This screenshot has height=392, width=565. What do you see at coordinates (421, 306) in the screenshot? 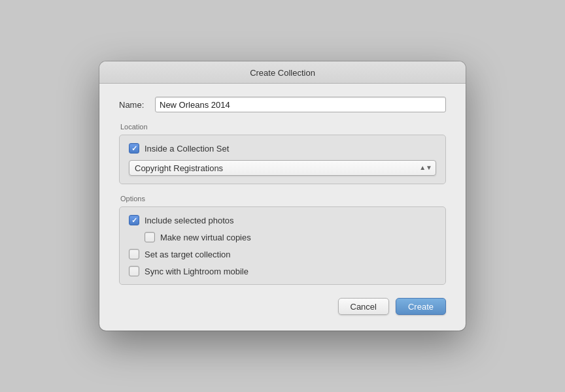
I see `create-button: Create` at bounding box center [421, 306].